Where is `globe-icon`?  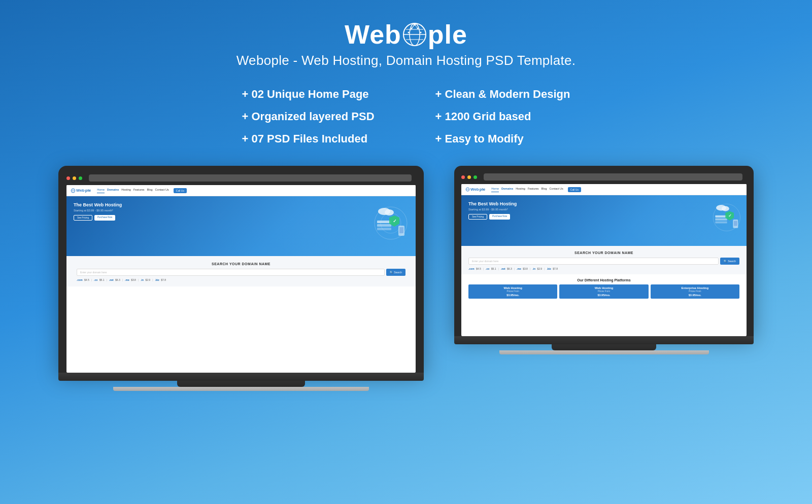
globe-icon is located at coordinates (415, 34).